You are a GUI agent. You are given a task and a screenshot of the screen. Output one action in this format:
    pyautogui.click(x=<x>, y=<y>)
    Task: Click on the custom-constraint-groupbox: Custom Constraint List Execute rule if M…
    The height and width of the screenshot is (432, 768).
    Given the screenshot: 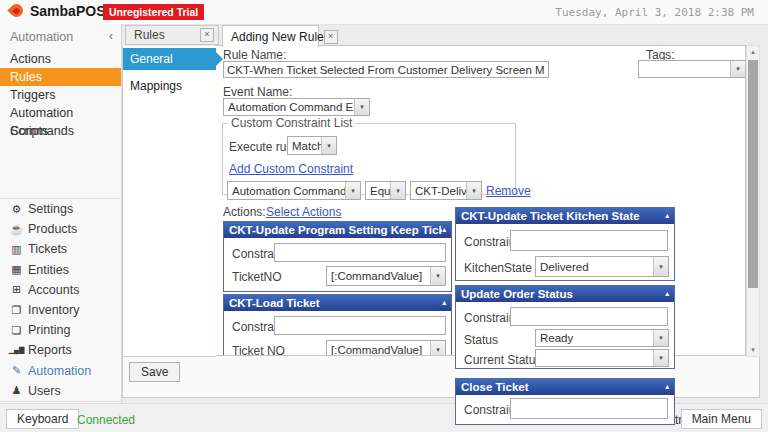 What is the action you would take?
    pyautogui.click(x=369, y=156)
    